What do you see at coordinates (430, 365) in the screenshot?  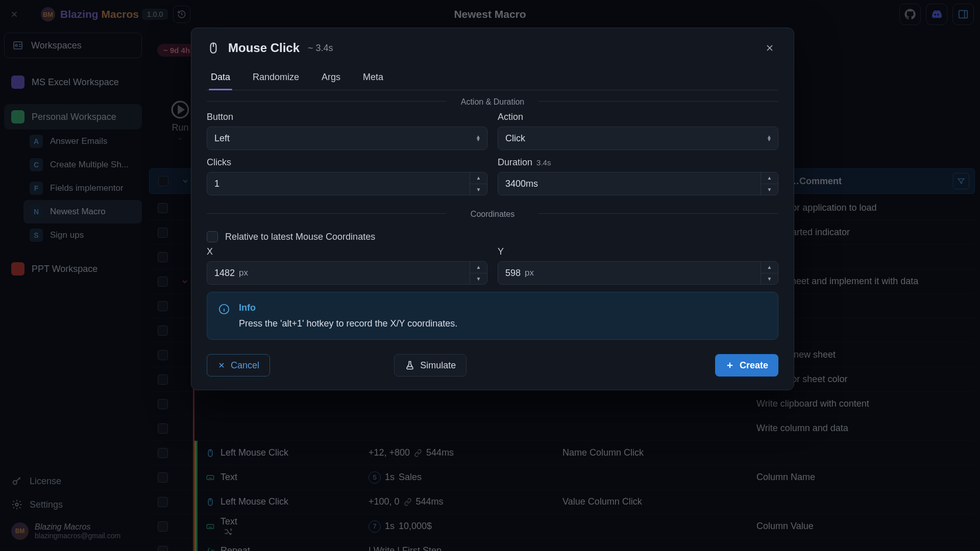 I see `simulate-button: Simulate` at bounding box center [430, 365].